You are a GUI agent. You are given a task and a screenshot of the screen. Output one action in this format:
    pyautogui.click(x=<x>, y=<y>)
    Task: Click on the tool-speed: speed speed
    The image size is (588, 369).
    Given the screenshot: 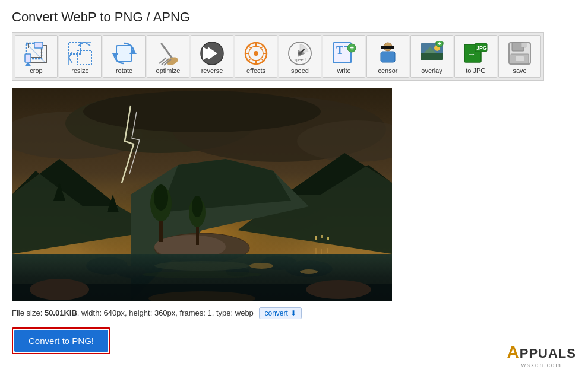 What is the action you would take?
    pyautogui.click(x=300, y=56)
    